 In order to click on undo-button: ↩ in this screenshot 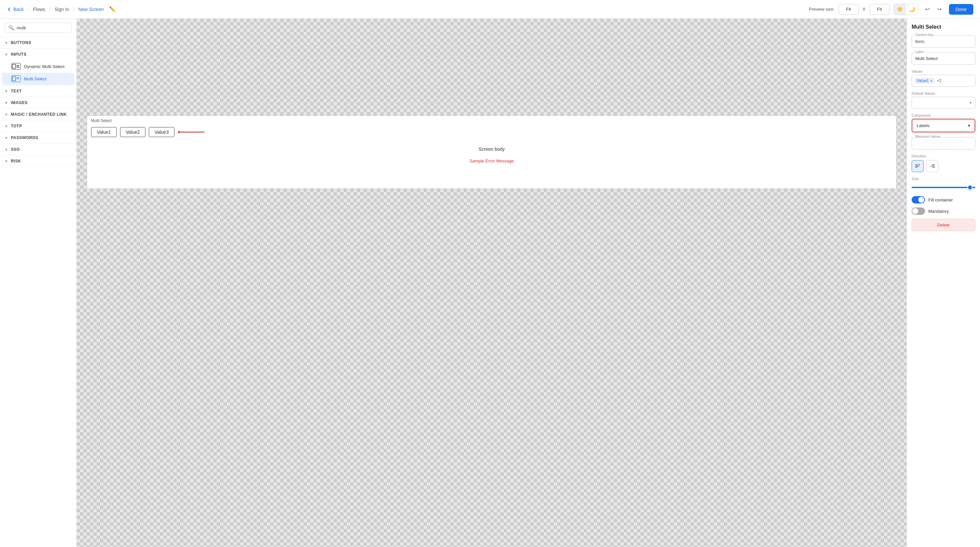, I will do `click(928, 10)`.